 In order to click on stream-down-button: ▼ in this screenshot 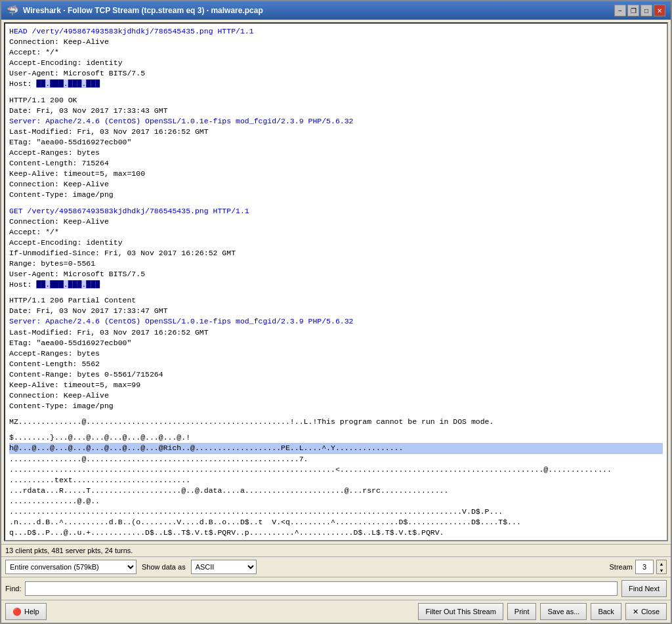, I will do `click(662, 570)`.